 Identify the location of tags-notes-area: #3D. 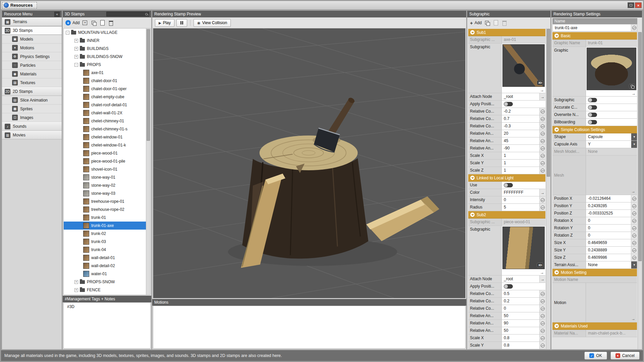
(107, 325).